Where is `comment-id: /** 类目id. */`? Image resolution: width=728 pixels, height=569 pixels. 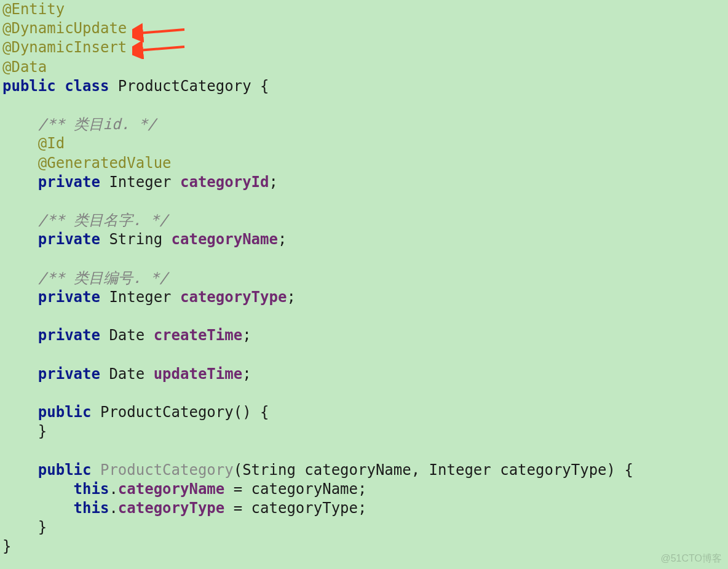
comment-id: /** 类目id. */ is located at coordinates (97, 124).